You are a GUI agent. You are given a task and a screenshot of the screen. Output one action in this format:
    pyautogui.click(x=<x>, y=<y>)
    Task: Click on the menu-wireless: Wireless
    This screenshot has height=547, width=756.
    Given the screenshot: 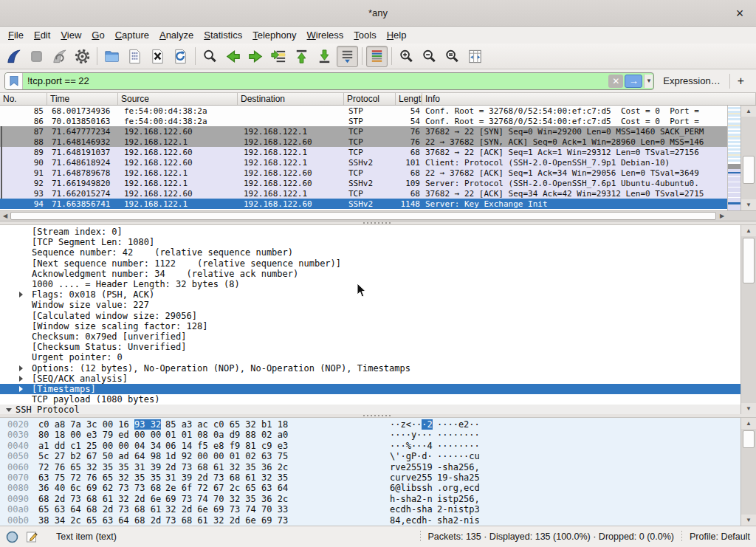 What is the action you would take?
    pyautogui.click(x=326, y=35)
    